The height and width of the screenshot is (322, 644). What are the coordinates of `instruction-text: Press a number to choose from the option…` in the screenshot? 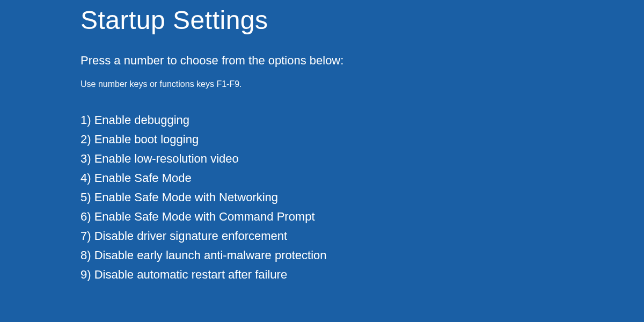 It's located at (322, 61).